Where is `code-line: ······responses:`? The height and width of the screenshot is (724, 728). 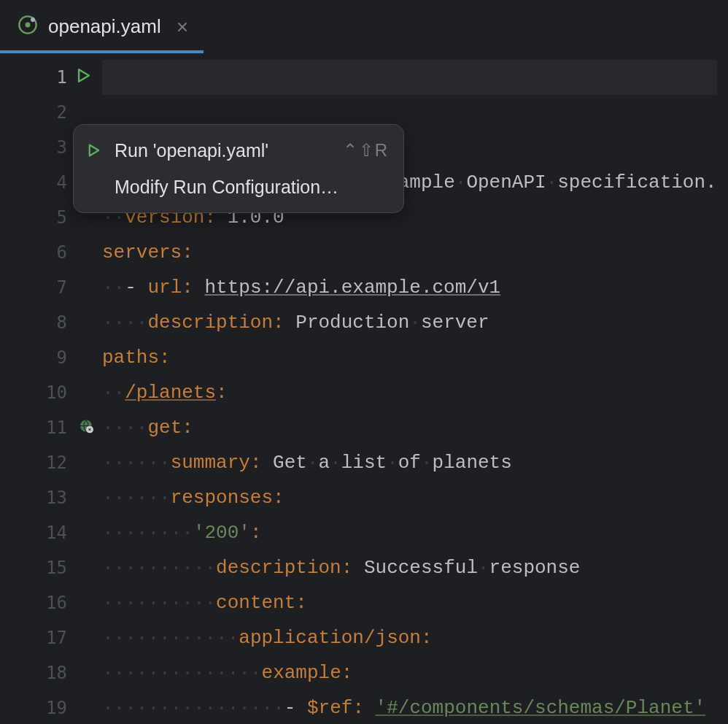 code-line: ······responses: is located at coordinates (410, 498).